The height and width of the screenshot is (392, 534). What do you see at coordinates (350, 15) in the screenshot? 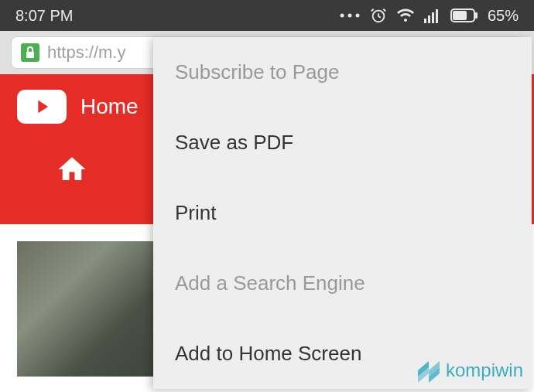
I see `dots-icon` at bounding box center [350, 15].